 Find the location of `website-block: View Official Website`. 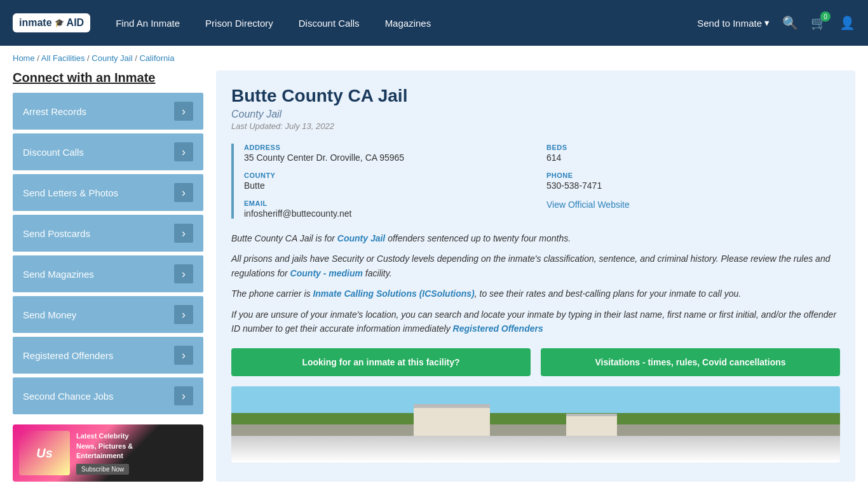

website-block: View Official Website is located at coordinates (693, 209).